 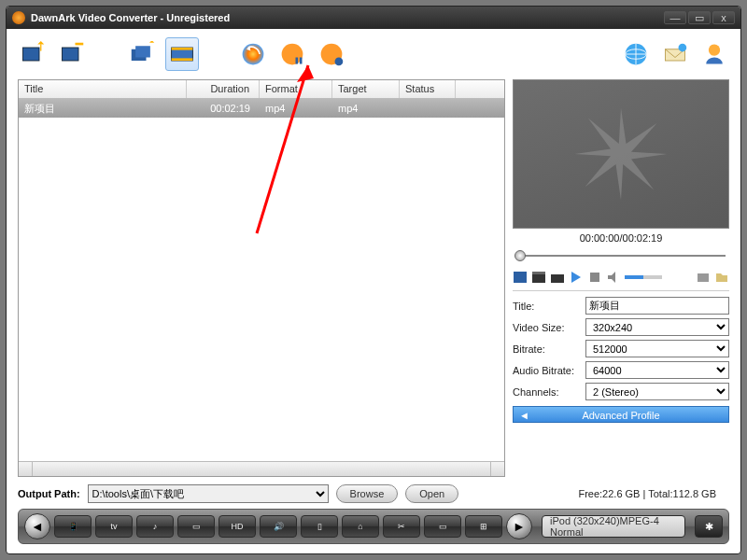 What do you see at coordinates (182, 54) in the screenshot?
I see `video-mode-button` at bounding box center [182, 54].